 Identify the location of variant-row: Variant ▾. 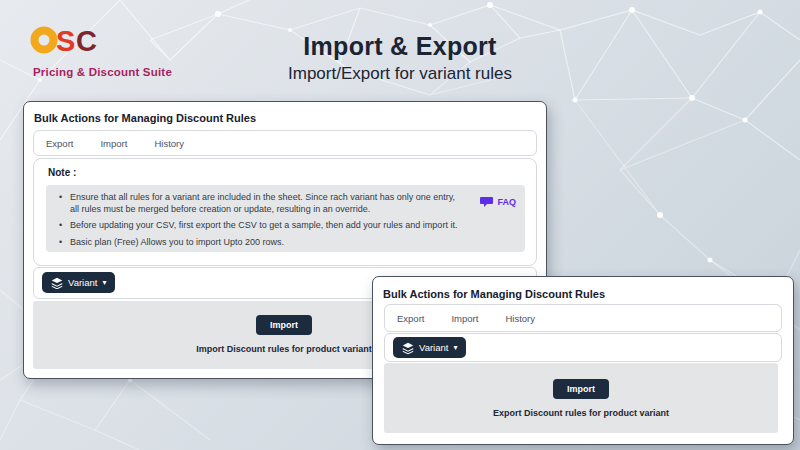
(583, 348).